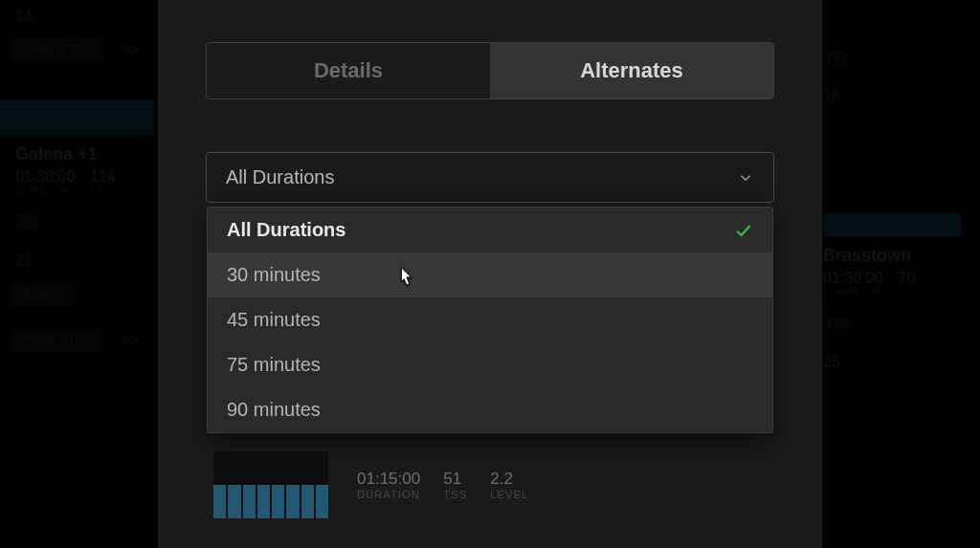  What do you see at coordinates (490, 178) in the screenshot?
I see `duration-select: All Durations All Durations30 minutes45 …` at bounding box center [490, 178].